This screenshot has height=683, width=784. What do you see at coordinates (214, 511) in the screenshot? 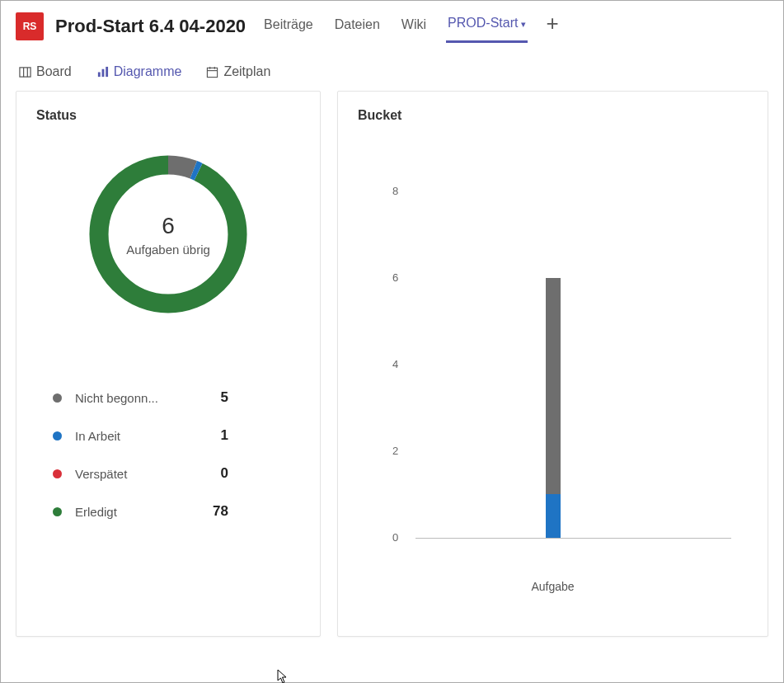
I see `legend-value: 78` at bounding box center [214, 511].